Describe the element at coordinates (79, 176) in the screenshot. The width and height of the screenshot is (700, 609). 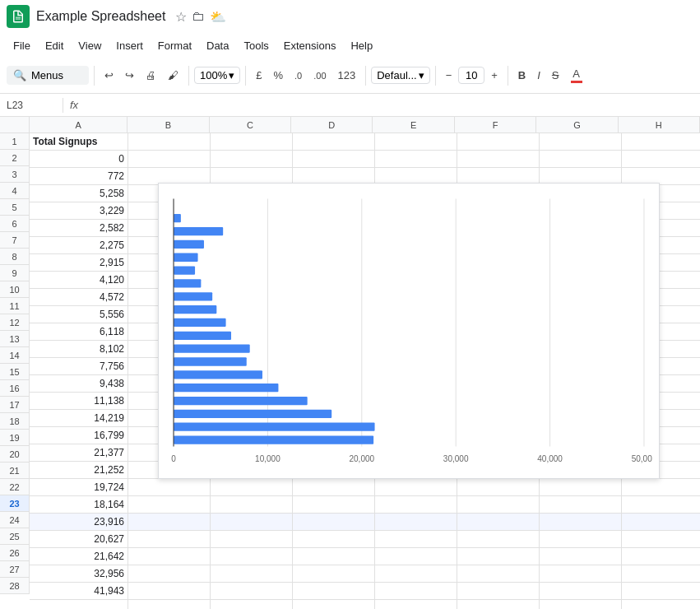
I see `cell-a-3: 772` at that location.